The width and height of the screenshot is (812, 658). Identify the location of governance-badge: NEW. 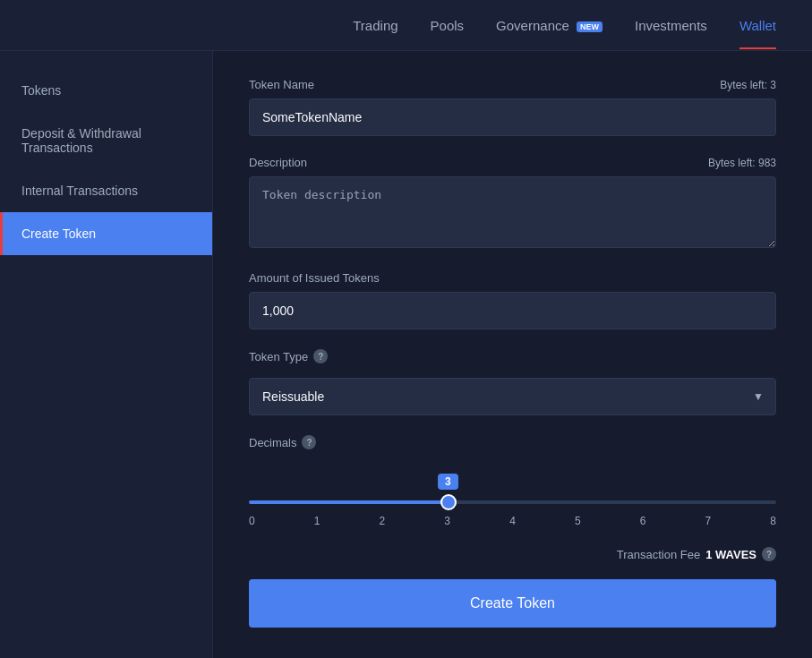
(589, 27).